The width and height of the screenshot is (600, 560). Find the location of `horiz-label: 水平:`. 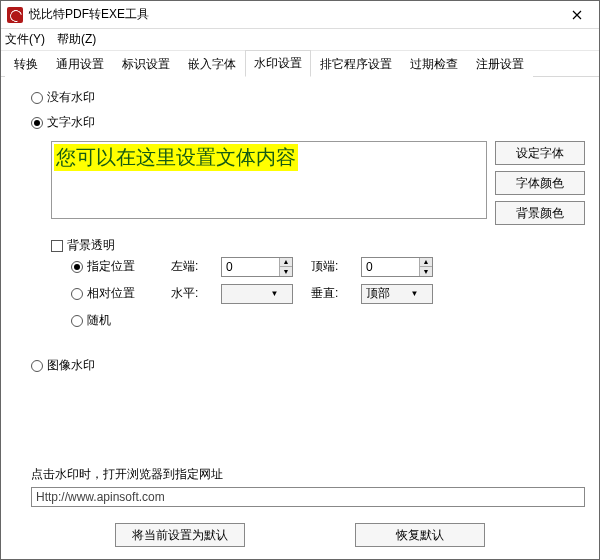

horiz-label: 水平: is located at coordinates (196, 294).